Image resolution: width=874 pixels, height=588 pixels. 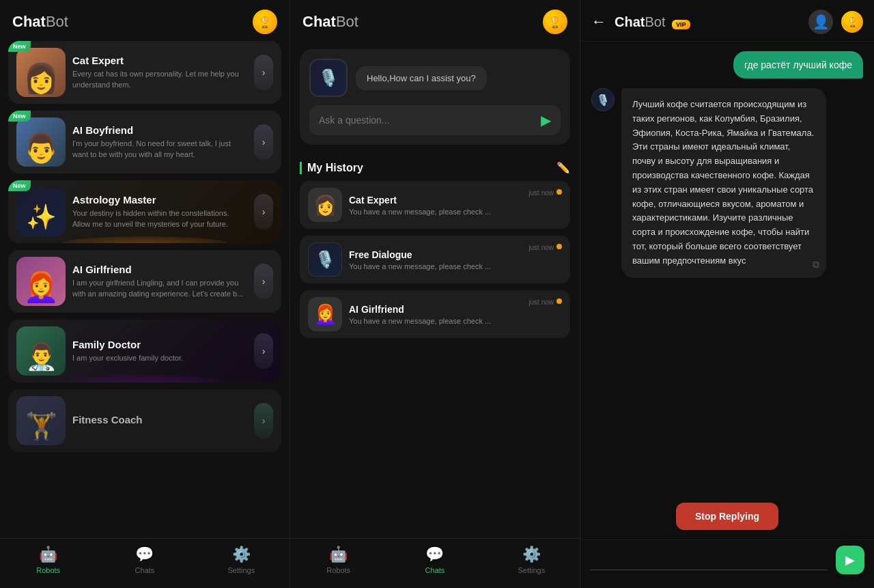 I want to click on robot-item-family-doctor: 👨‍⚕️ Family Doctor I am your exclusive f…, so click(x=145, y=351).